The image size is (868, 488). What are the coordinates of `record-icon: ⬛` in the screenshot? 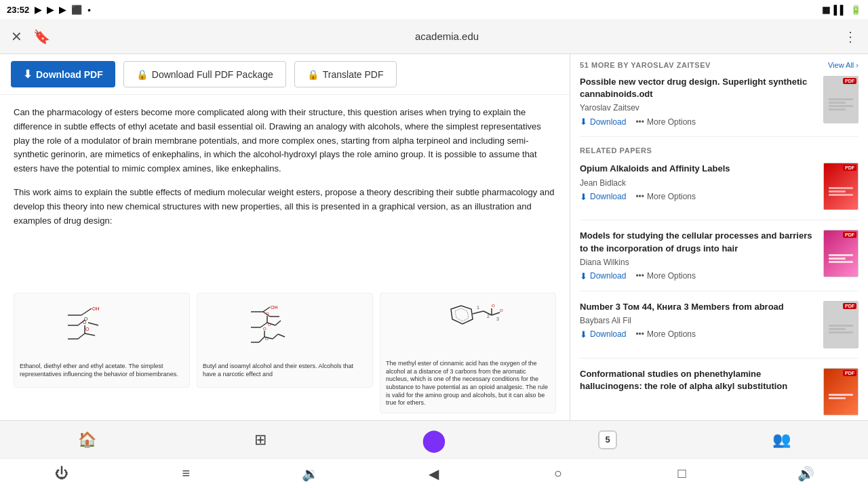 It's located at (77, 9).